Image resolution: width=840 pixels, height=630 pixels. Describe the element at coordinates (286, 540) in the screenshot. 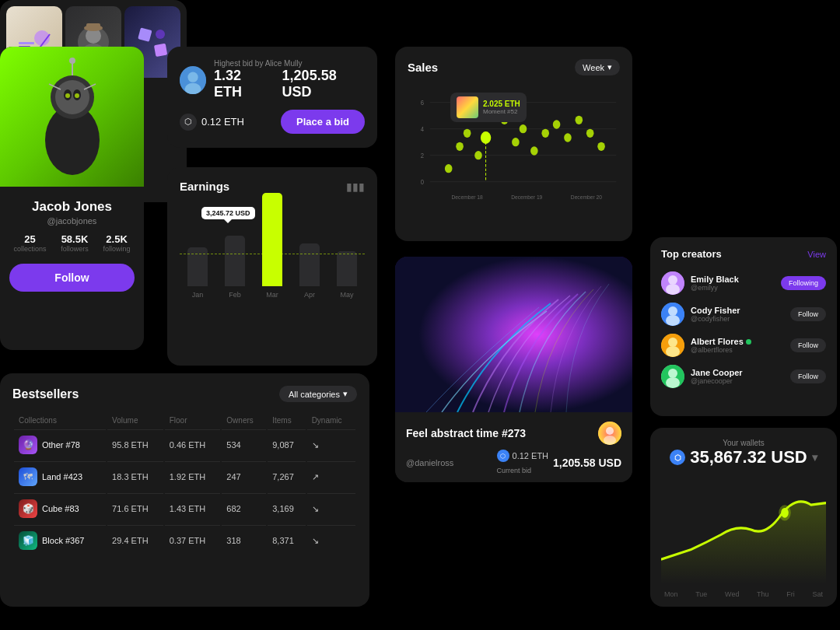

I see `row-items-4: 8,371` at that location.